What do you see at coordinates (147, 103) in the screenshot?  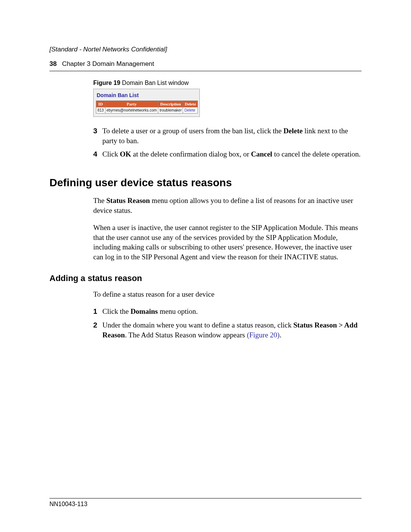 I see `domain-ban-list-window: Domain Ban List ID Party Description Del…` at bounding box center [147, 103].